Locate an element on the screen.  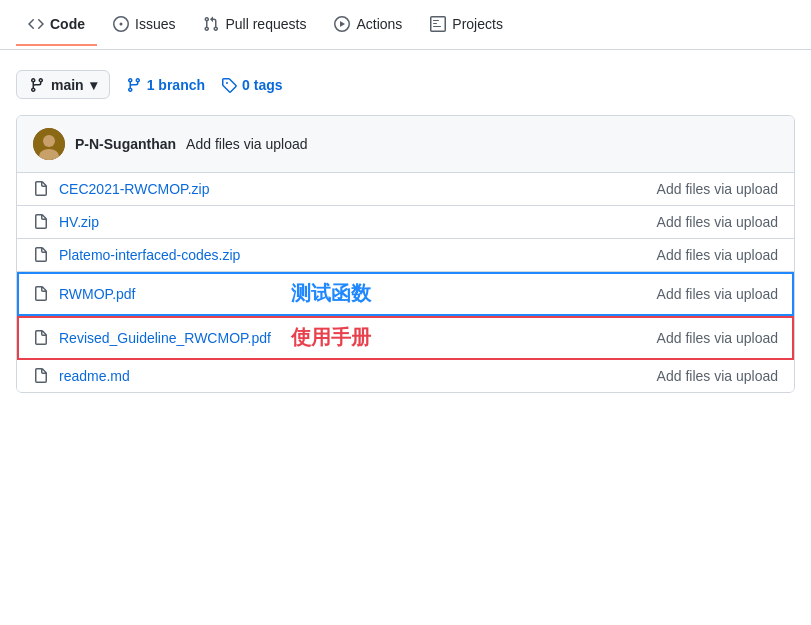
branches-icon is located at coordinates (134, 84).